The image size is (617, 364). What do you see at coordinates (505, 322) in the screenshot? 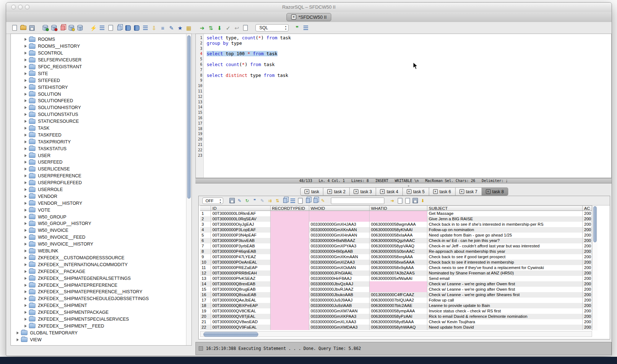
I see `cell-subject: Check w/ Kevin Tsujihara` at bounding box center [505, 322].